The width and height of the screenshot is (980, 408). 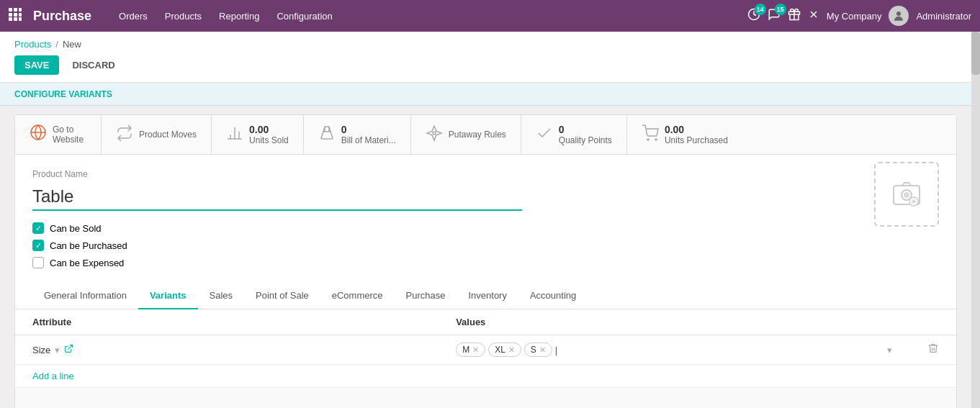 What do you see at coordinates (575, 135) in the screenshot?
I see `smart-btn-quality: 0 Quality Points` at bounding box center [575, 135].